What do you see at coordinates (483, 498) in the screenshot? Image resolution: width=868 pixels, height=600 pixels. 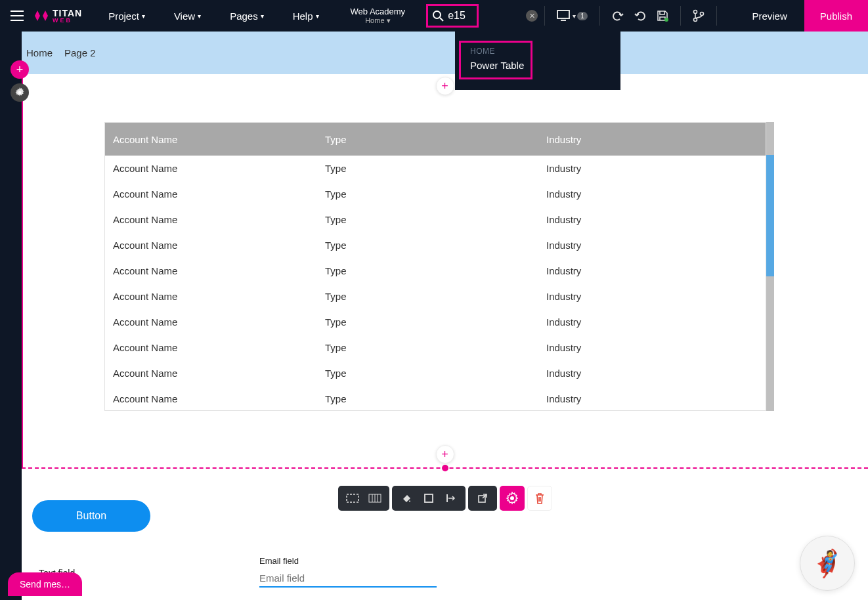 I see `toolbar-link-button` at bounding box center [483, 498].